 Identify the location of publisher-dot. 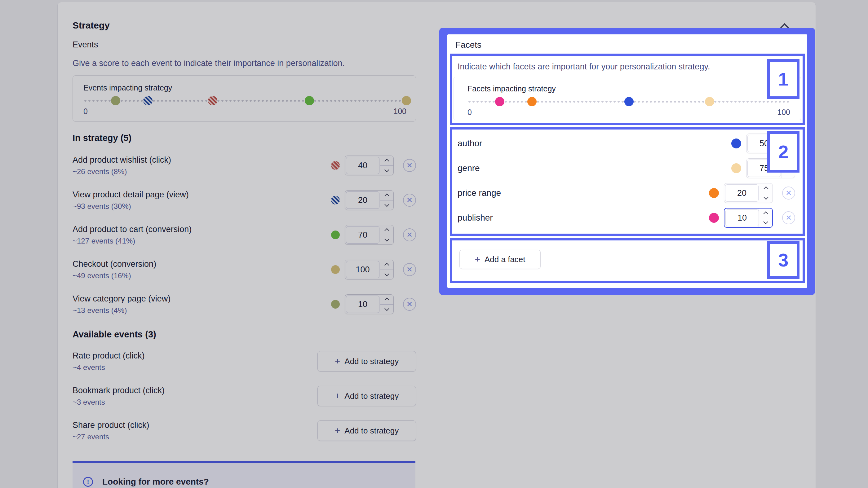
(500, 102).